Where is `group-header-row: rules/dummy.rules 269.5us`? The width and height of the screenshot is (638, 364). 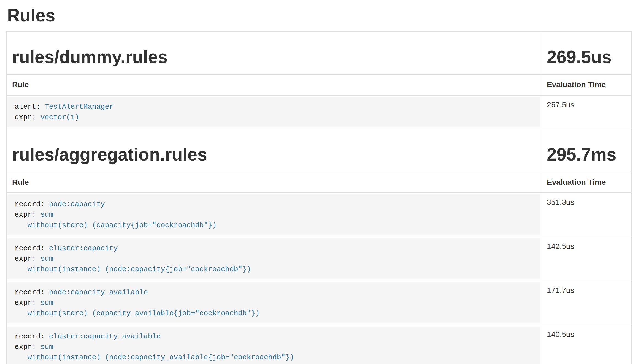
group-header-row: rules/dummy.rules 269.5us is located at coordinates (319, 53).